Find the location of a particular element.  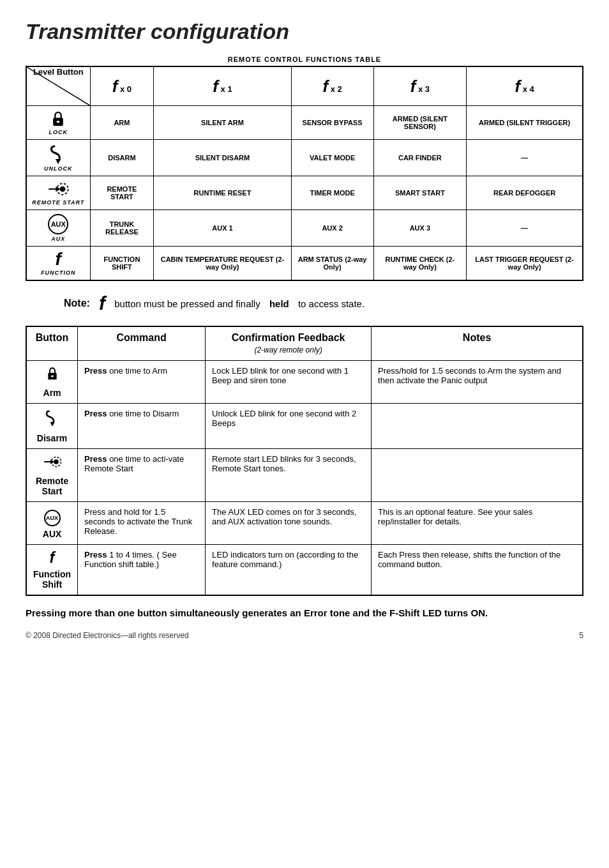

remote-cell-2-2: TIMER MODE is located at coordinates (332, 193).